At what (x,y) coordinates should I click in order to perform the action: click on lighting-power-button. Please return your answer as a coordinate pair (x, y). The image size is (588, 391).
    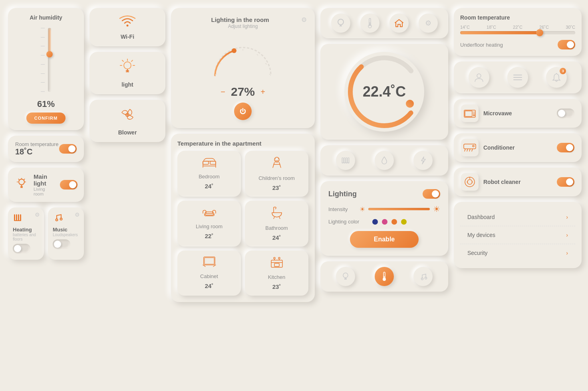
    Looking at the image, I should click on (243, 111).